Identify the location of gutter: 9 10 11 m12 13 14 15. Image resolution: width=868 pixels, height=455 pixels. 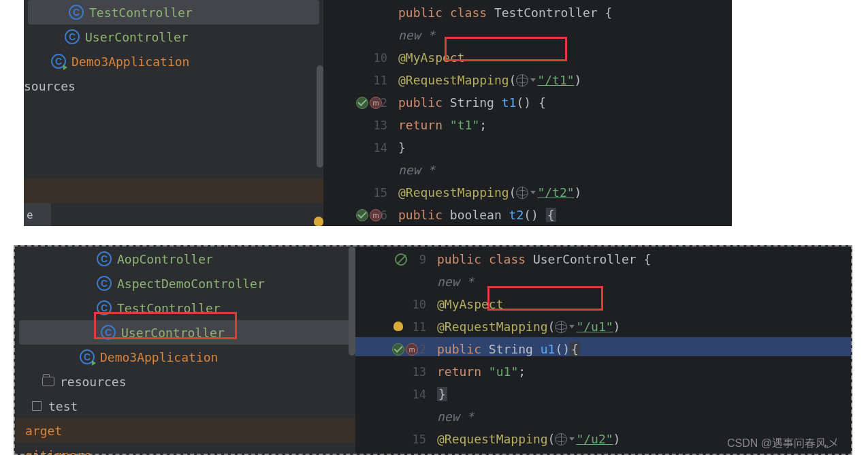
(396, 350).